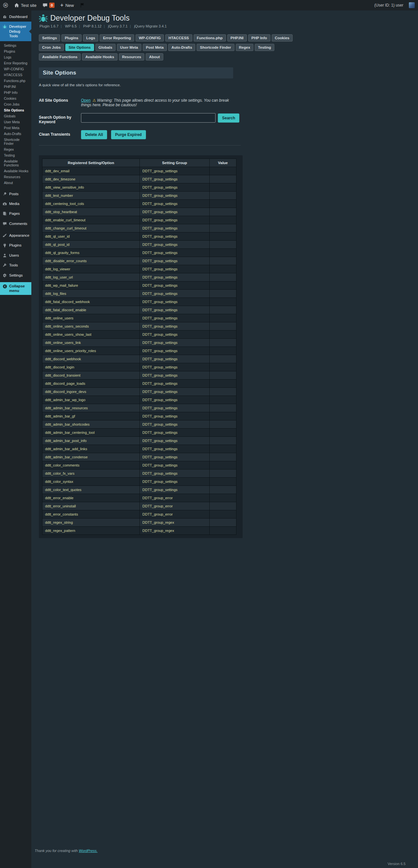 This screenshot has width=418, height=868. I want to click on sidebar-submenu-item: Testing, so click(15, 155).